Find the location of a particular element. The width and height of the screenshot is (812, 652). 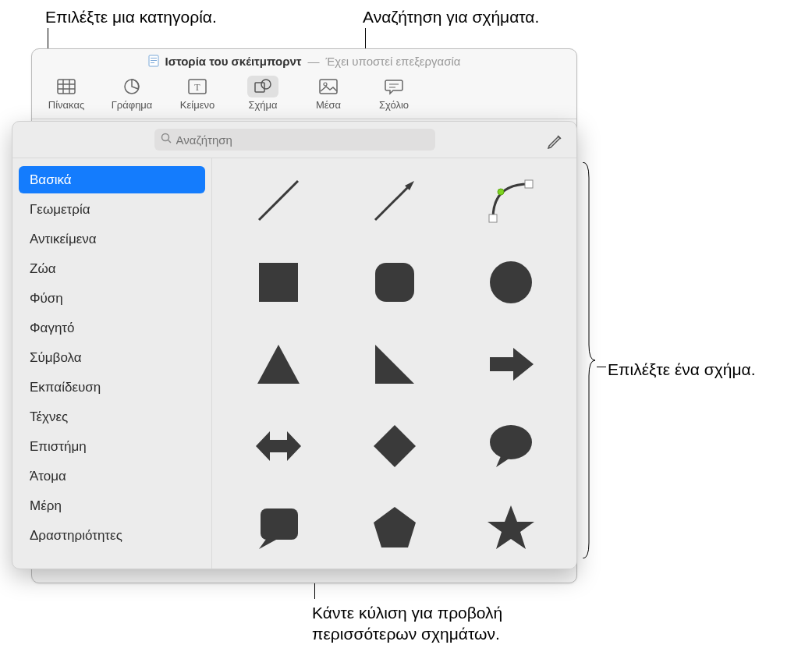

shape-line is located at coordinates (278, 200).